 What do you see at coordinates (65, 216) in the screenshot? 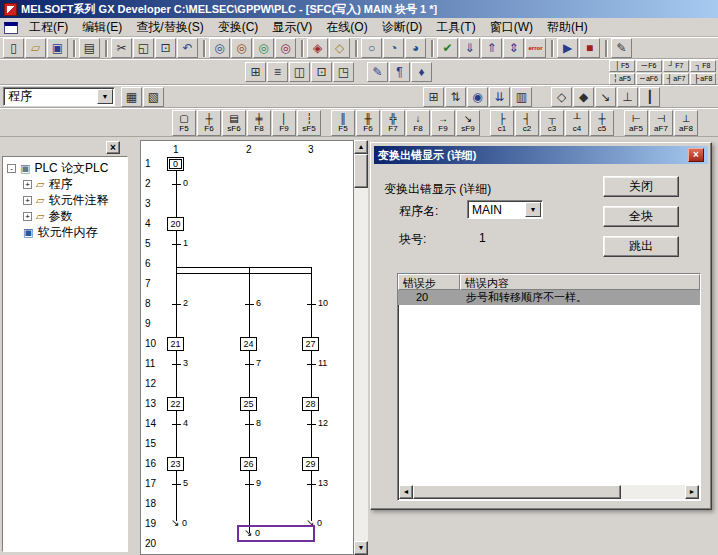
I see `tree-item-child-2: +▱参数` at bounding box center [65, 216].